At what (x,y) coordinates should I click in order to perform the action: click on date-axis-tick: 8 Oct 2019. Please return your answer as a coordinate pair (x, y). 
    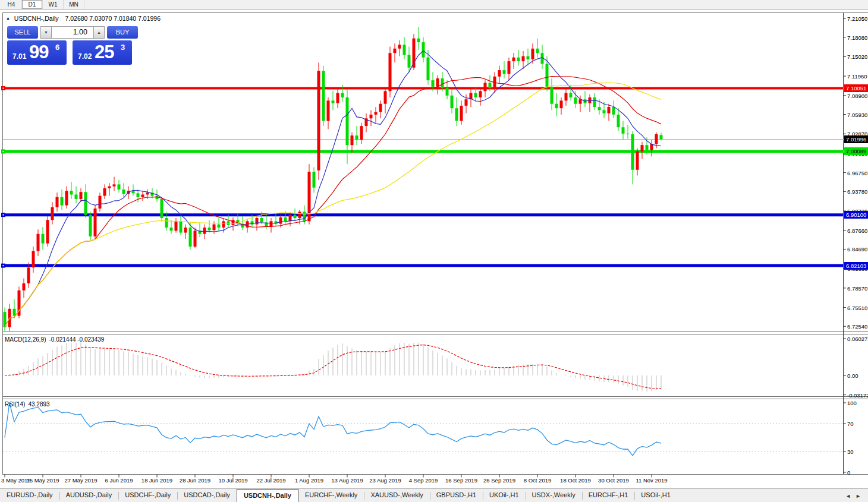
    Looking at the image, I should click on (537, 480).